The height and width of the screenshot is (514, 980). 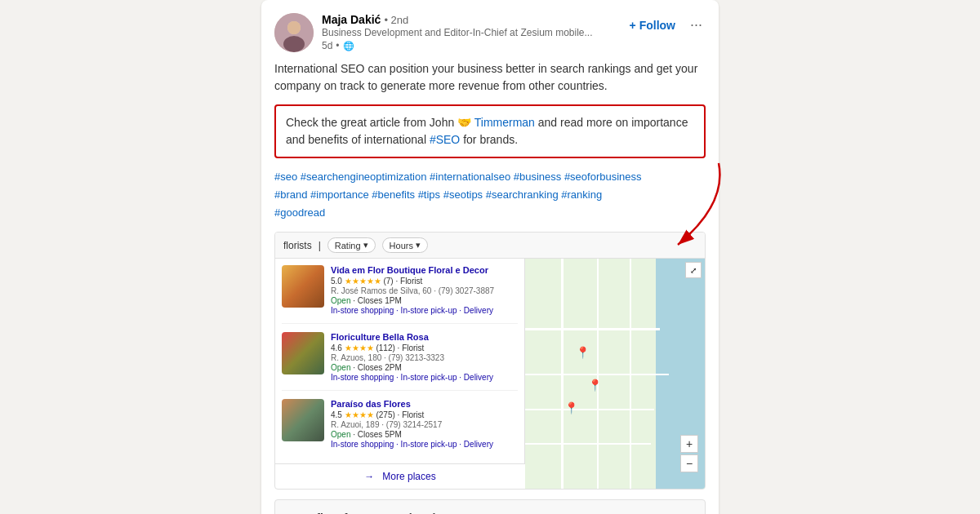 I want to click on listing-item: Floriculture Bella Rosa 4.6 ★★★★ (112) ·…, so click(x=400, y=361).